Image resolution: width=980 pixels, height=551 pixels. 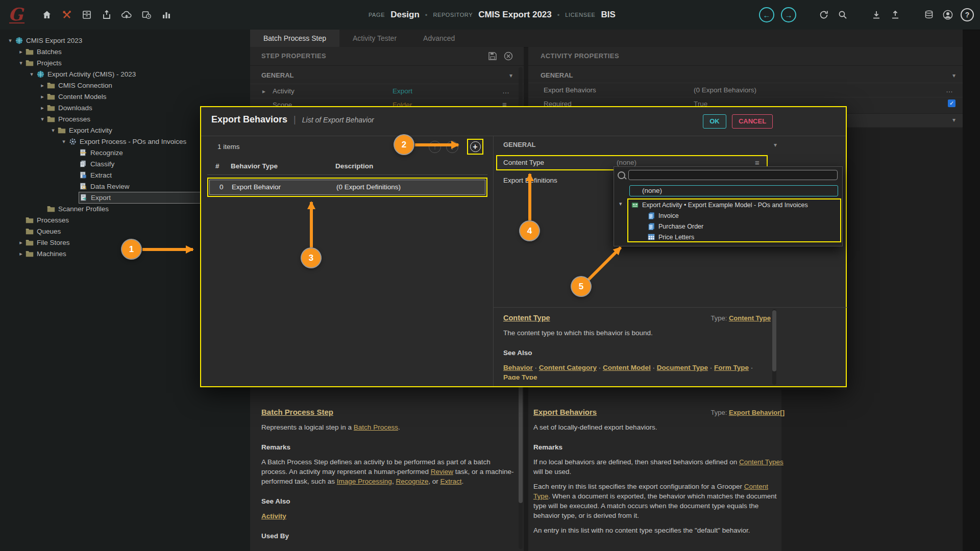 What do you see at coordinates (750, 318) in the screenshot?
I see `type-link: Content Type` at bounding box center [750, 318].